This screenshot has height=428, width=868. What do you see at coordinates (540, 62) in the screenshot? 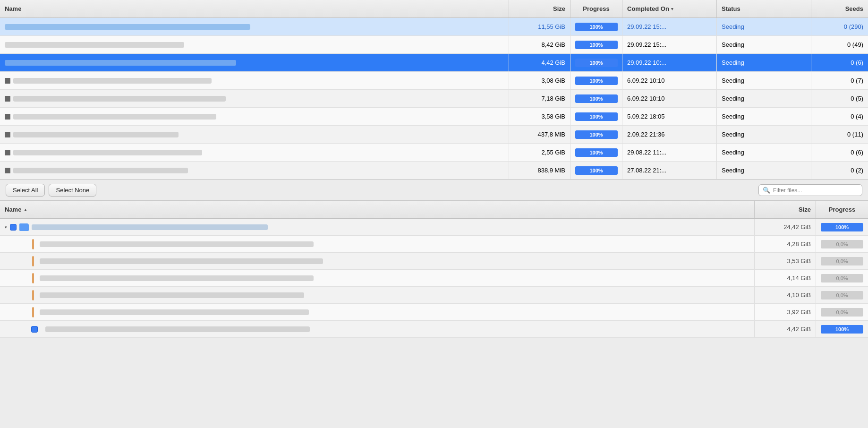
I see `torrent-size-cell: 4,42 GiB` at bounding box center [540, 62].